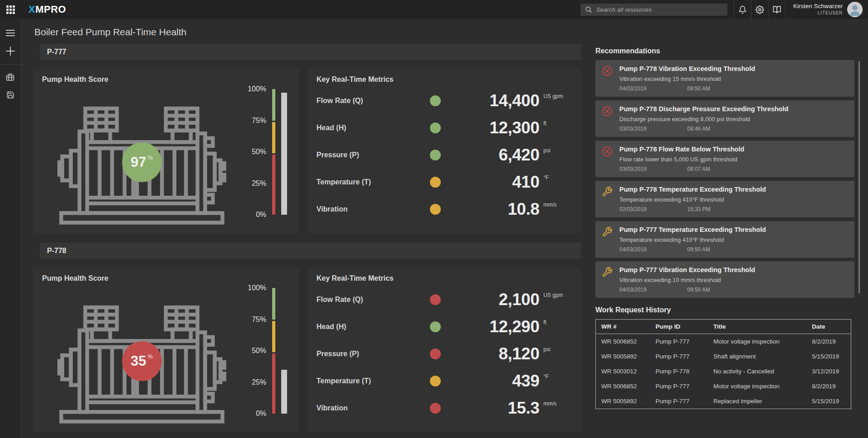  Describe the element at coordinates (10, 77) in the screenshot. I see `briefcase-icon` at that location.